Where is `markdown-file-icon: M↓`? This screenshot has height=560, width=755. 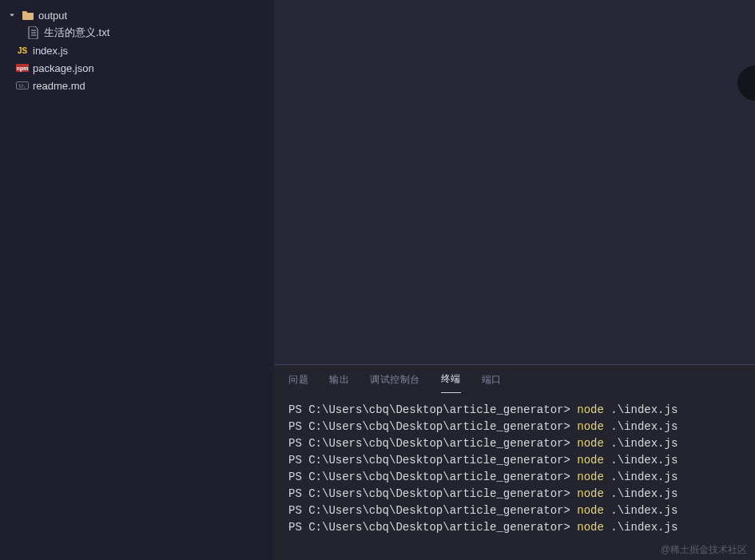
markdown-file-icon: M↓ is located at coordinates (22, 85).